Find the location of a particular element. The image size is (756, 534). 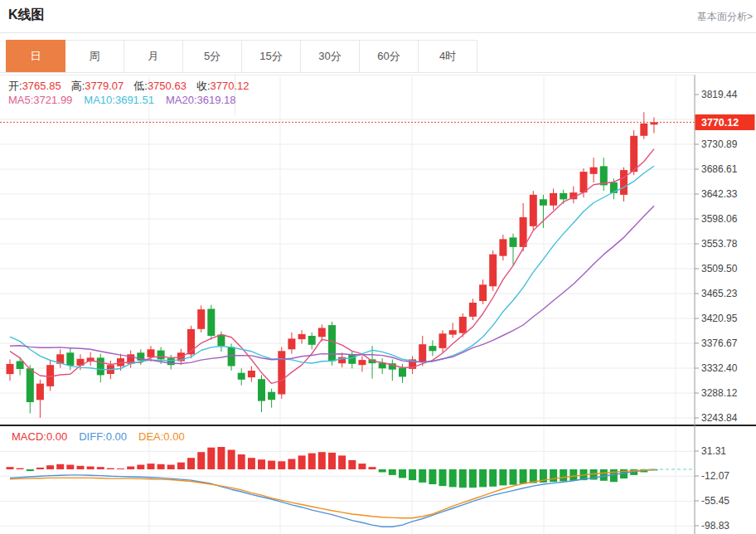

tab-5min: 5分 is located at coordinates (212, 56).